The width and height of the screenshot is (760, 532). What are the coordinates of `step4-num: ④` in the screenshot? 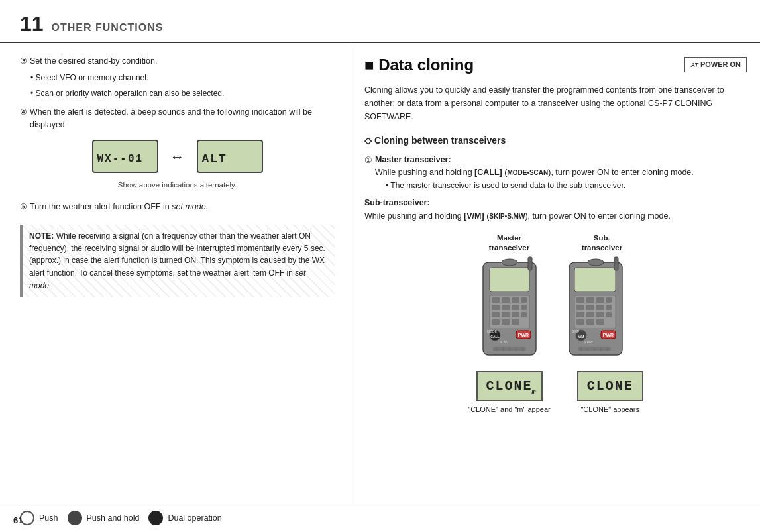 It's located at (24, 112).